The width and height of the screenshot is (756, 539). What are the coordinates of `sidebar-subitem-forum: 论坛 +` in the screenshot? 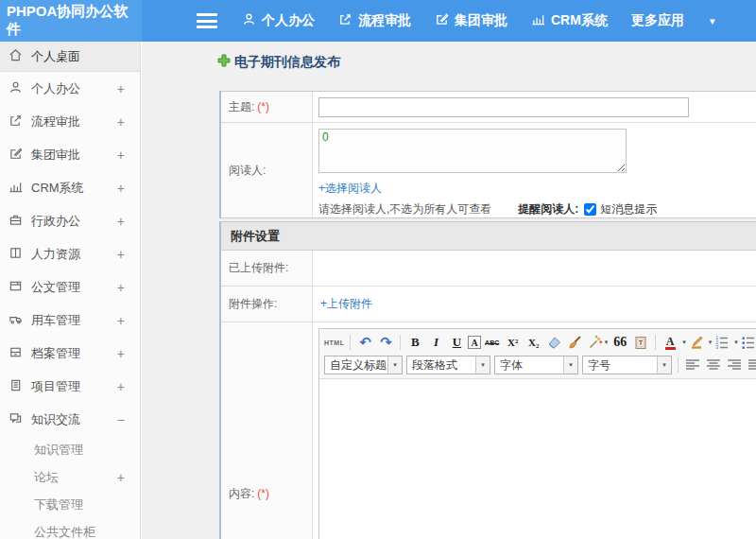 It's located at (70, 477).